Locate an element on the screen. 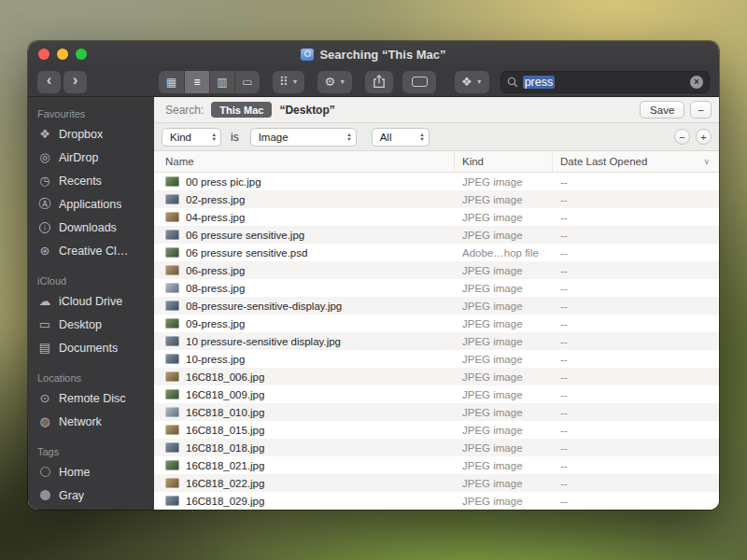 Image resolution: width=747 pixels, height=560 pixels. window-controls is located at coordinates (63, 54).